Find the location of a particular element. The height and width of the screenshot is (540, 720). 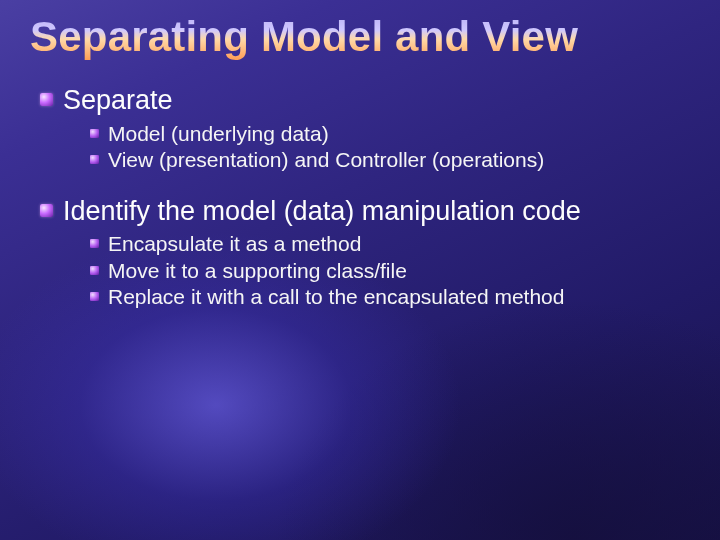

sub-list-item-text: Move it to a supporting class/file is located at coordinates (258, 271).